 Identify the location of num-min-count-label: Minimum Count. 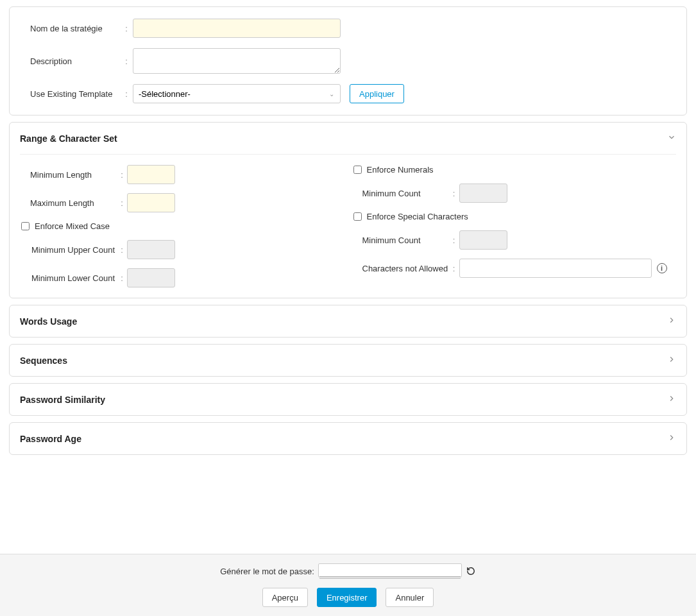
(405, 194).